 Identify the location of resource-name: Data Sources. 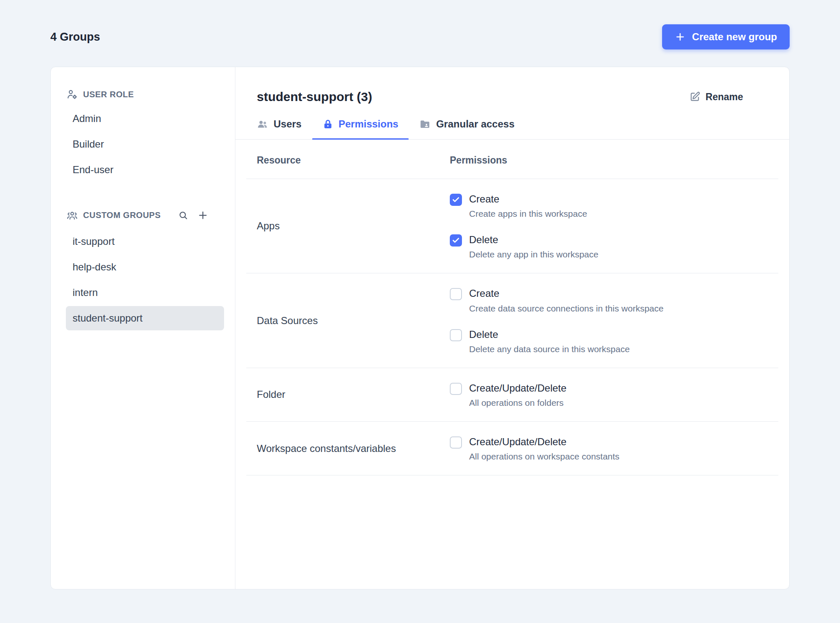
(353, 321).